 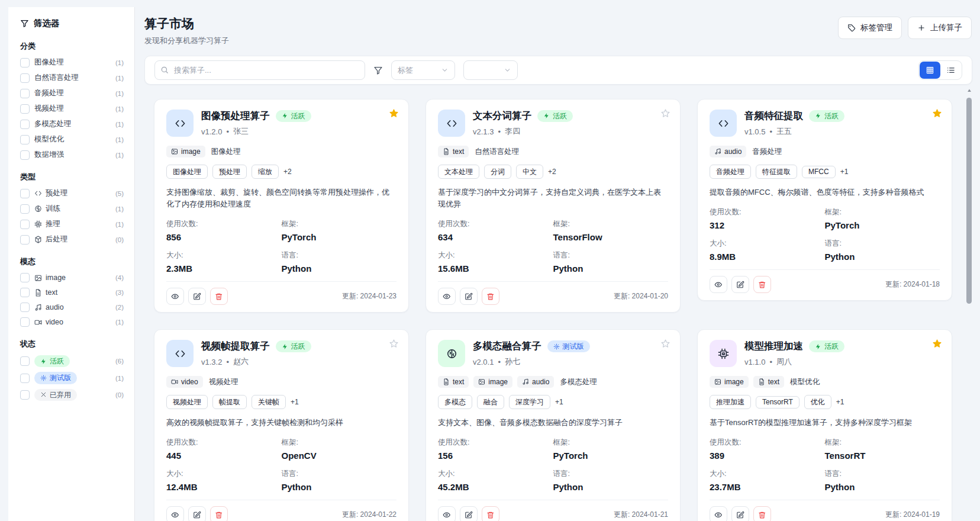 I want to click on sidebar-item-label: 视频处理, so click(x=49, y=109).